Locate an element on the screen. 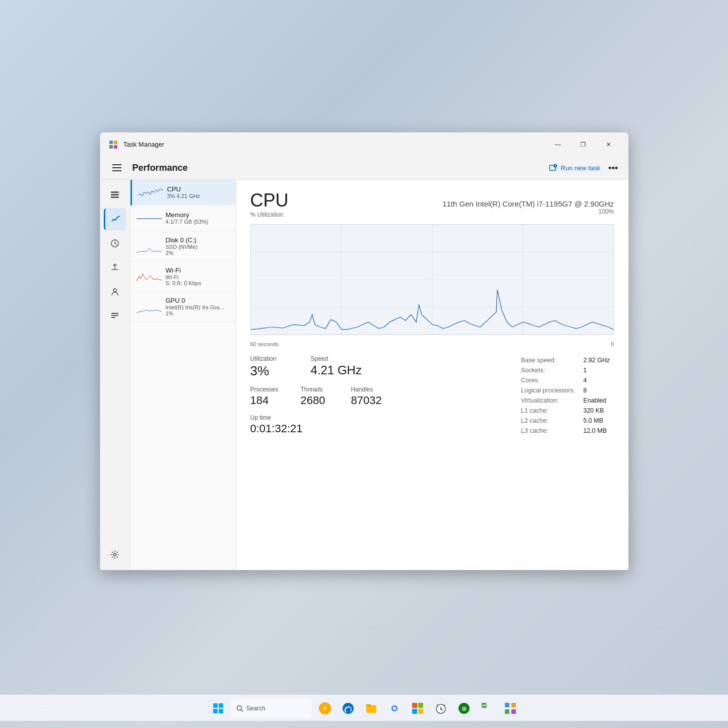  device-item-memory: Memory 4.1/7.7 GB (53%) is located at coordinates (183, 219).